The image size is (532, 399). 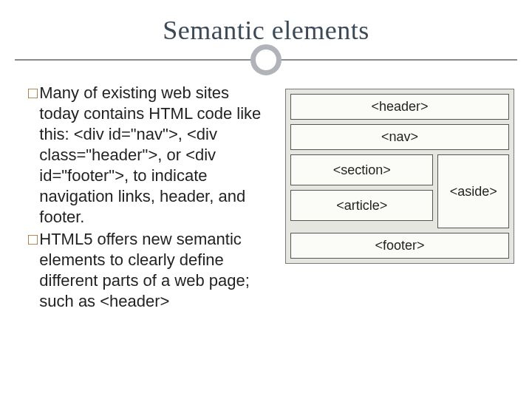 I want to click on diagram-aside-col: <aside>, so click(x=473, y=191).